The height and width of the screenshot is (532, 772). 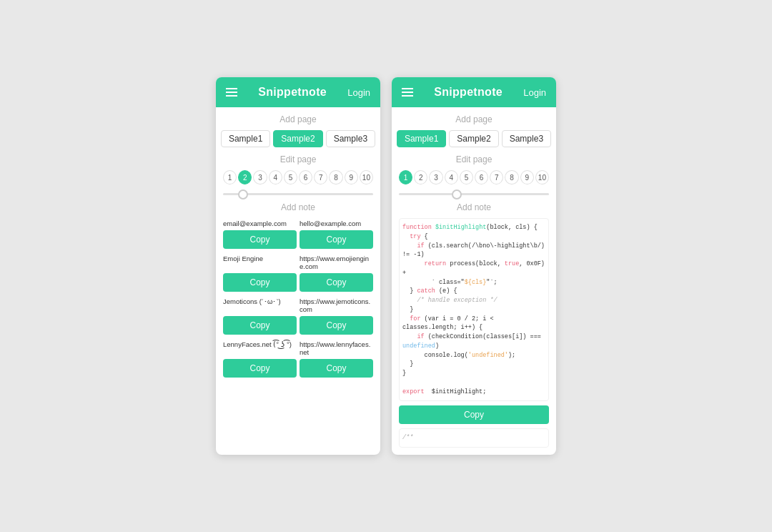 What do you see at coordinates (298, 139) in the screenshot?
I see `left-tabs-row: Sample1 Sample2 Sample3` at bounding box center [298, 139].